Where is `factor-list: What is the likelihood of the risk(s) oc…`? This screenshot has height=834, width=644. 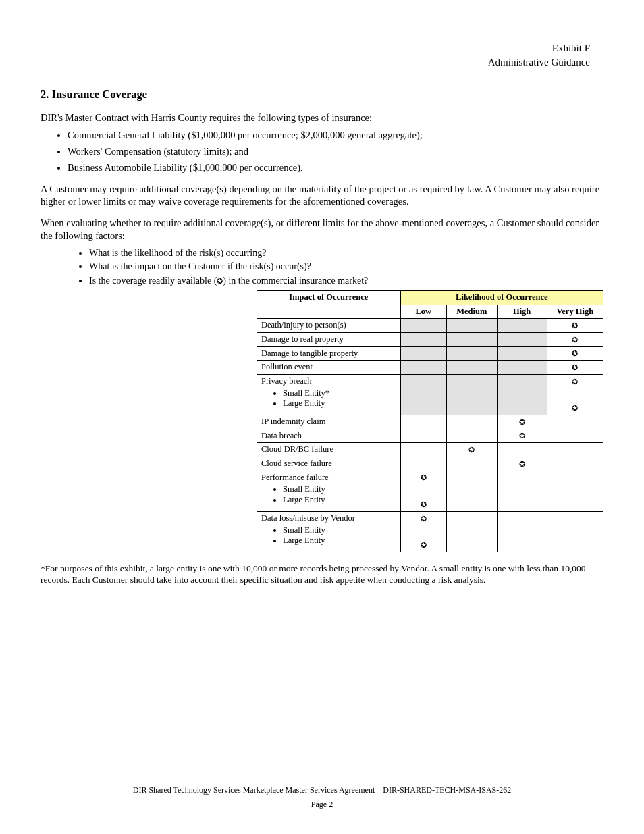 factor-list: What is the likelihood of the risk(s) oc… is located at coordinates (322, 267).